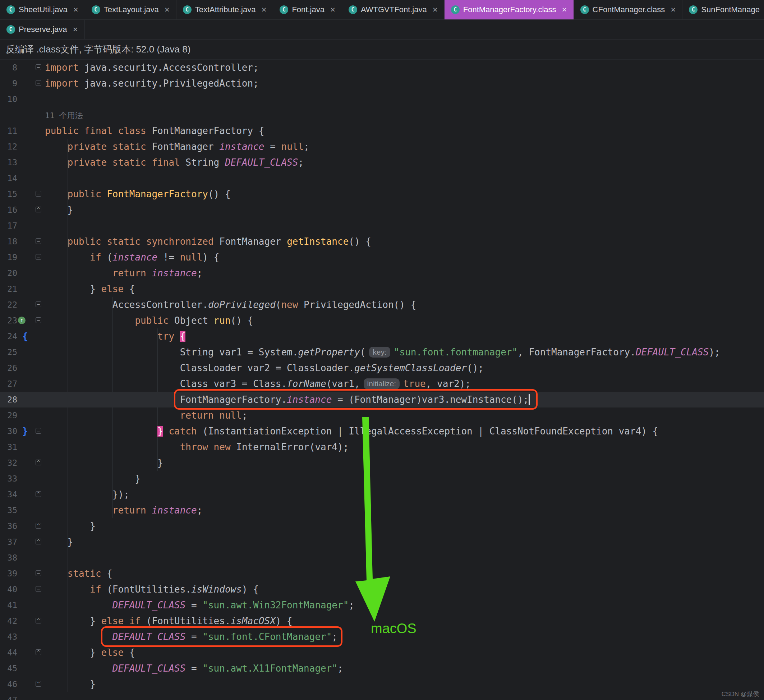  Describe the element at coordinates (382, 669) in the screenshot. I see `code-line: 45 DEFAULT_CLASS = "sun.awt.X11FontManag…` at that location.